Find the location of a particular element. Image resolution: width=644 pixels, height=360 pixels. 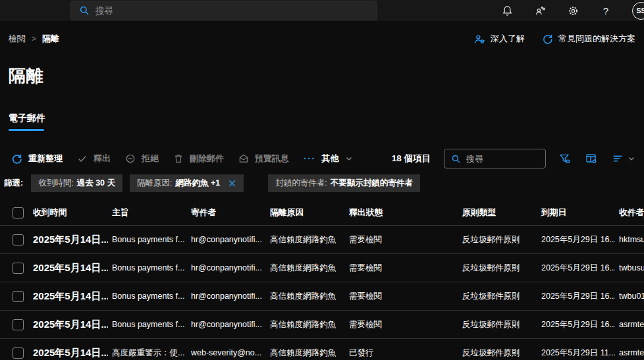

avatar: SS is located at coordinates (638, 11).